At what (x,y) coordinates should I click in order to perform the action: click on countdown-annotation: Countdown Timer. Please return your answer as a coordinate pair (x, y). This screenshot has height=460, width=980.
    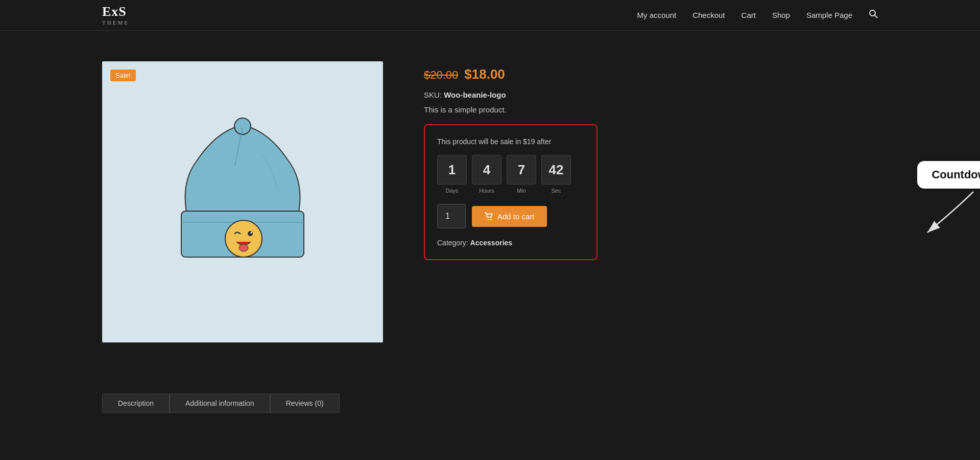
    Looking at the image, I should click on (949, 175).